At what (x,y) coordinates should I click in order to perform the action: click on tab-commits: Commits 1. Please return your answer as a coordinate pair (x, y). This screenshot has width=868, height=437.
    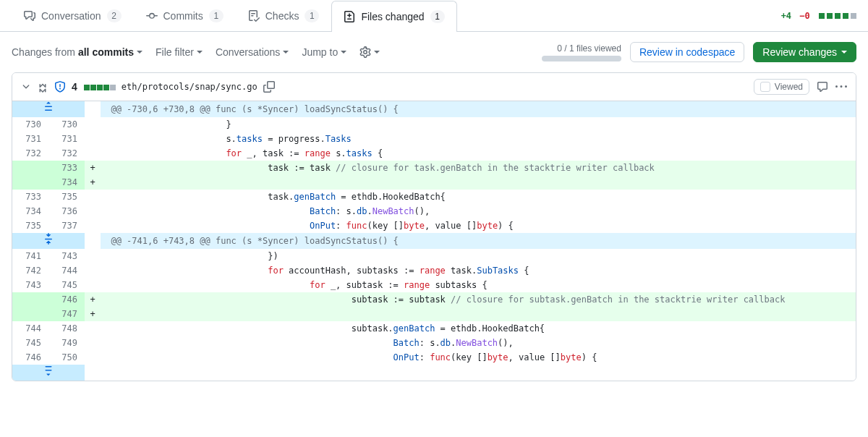
    Looking at the image, I should click on (185, 16).